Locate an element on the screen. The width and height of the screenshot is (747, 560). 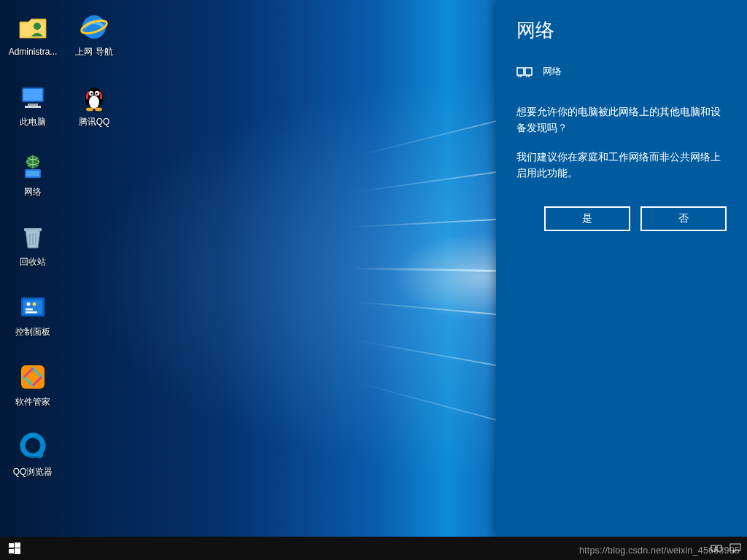
desktop-icon-label: 腾讯QQ is located at coordinates (95, 122).